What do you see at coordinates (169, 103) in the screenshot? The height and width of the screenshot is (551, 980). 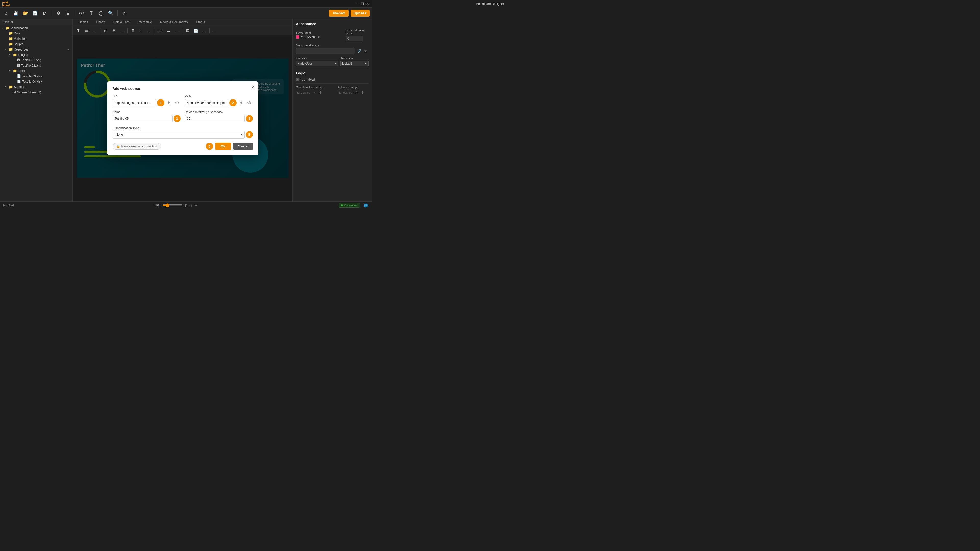 I see `url-delete-button: 🗑` at bounding box center [169, 103].